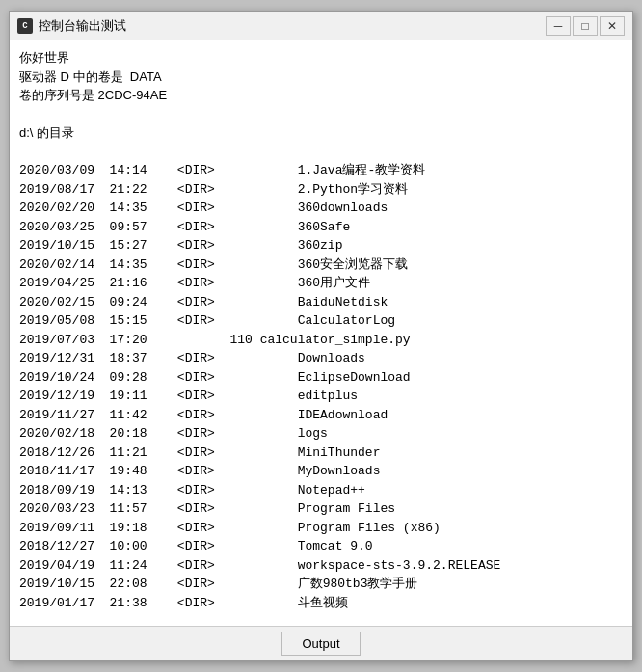 Image resolution: width=642 pixels, height=672 pixels. What do you see at coordinates (612, 26) in the screenshot?
I see `close-button: ✕` at bounding box center [612, 26].